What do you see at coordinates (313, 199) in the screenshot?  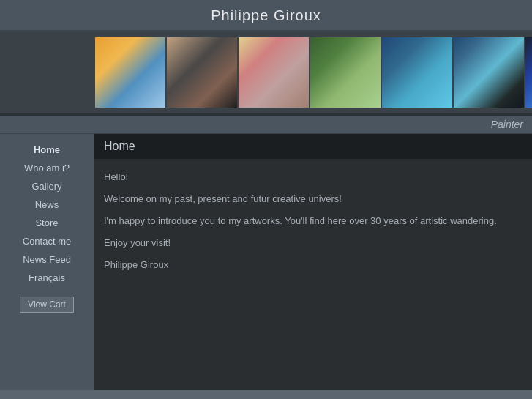 I see `content-line-2: Welcome on my past, present and futur cr…` at bounding box center [313, 199].